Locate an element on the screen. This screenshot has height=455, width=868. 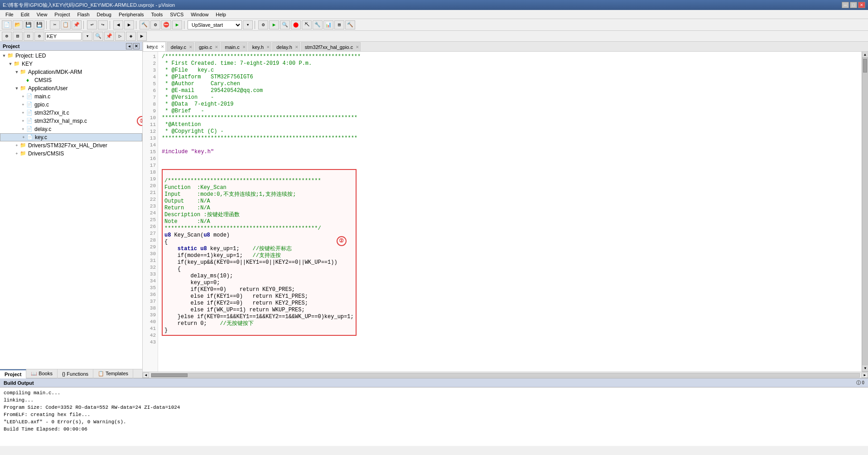
tree-item-gpio-c: + 📄 gpio.c is located at coordinates (71, 105).